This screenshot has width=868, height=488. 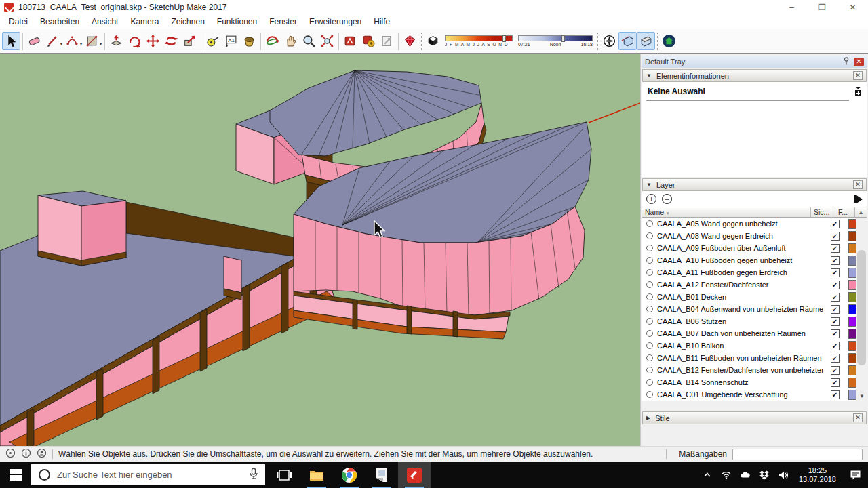 What do you see at coordinates (726, 474) in the screenshot?
I see `wifi-icon` at bounding box center [726, 474].